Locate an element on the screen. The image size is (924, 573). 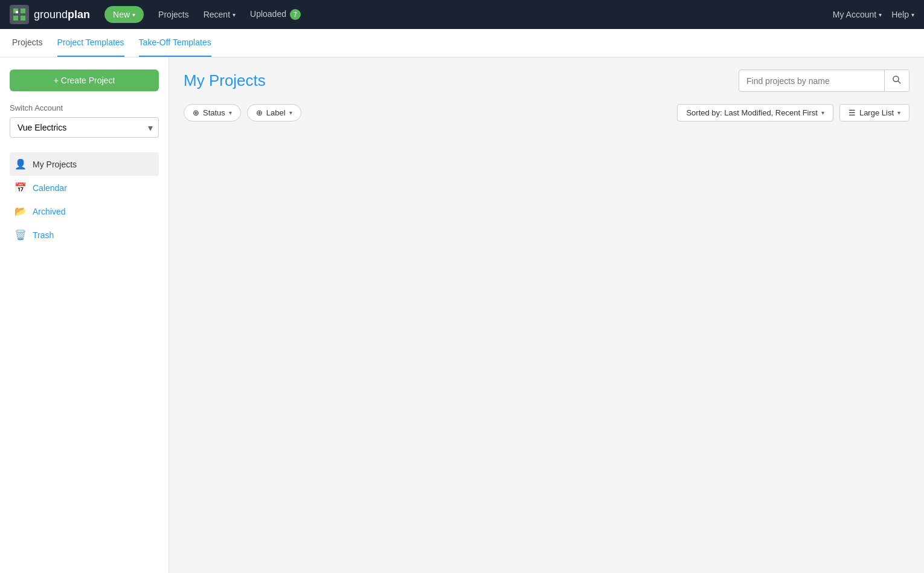
filter-bar: ⊕ Status ⊕ Label Sorted by: Last Modifie… is located at coordinates (547, 112).